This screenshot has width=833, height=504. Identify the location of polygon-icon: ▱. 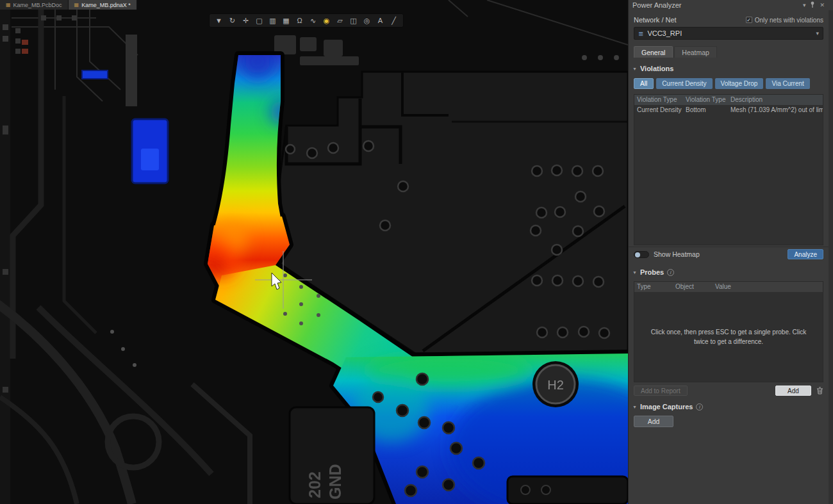
(340, 20).